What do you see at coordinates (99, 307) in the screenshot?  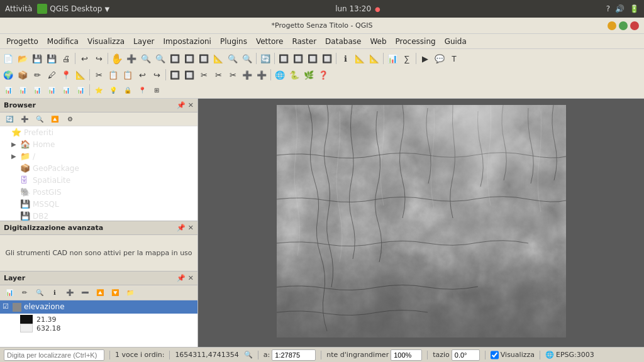 I see `layer-item-elevazione: ☑ elevazione` at bounding box center [99, 307].